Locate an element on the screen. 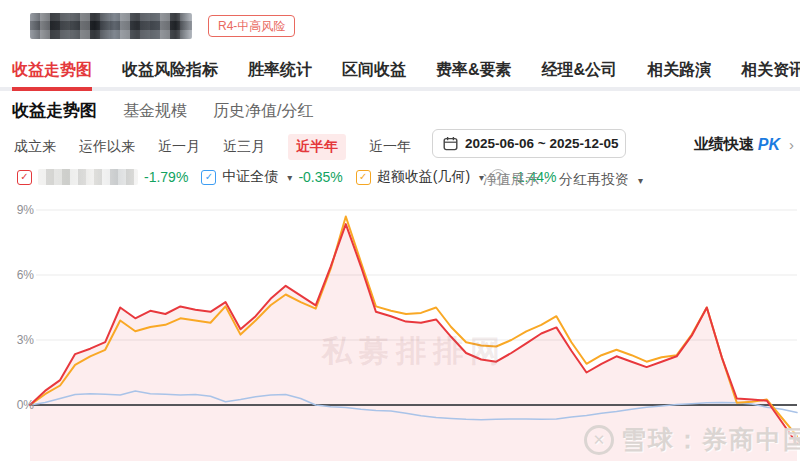  range-option-0: 成立来 is located at coordinates (35, 147).